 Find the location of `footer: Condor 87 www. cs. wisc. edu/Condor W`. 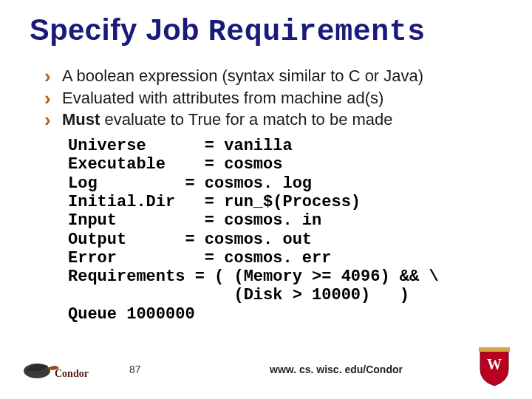

footer: Condor 87 www. cs. wisc. edu/Condor W is located at coordinates (266, 366).